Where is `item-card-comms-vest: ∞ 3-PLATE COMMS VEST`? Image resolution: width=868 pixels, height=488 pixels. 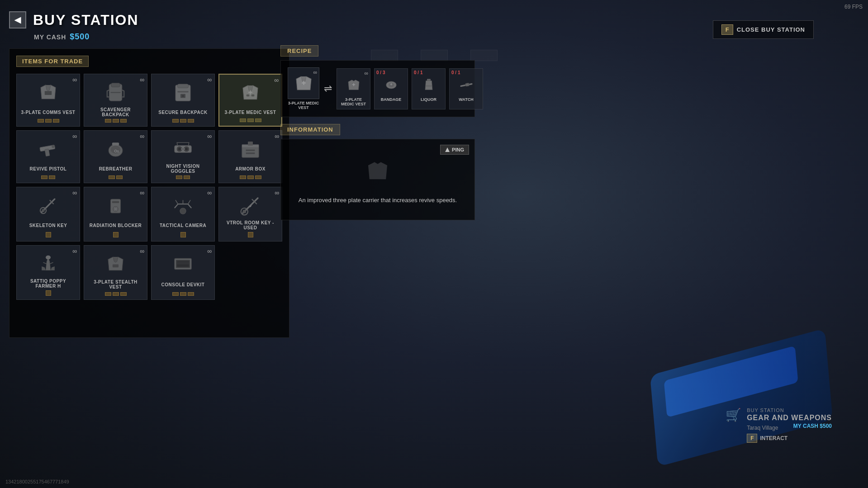 item-card-comms-vest: ∞ 3-PLATE COMMS VEST is located at coordinates (48, 100).